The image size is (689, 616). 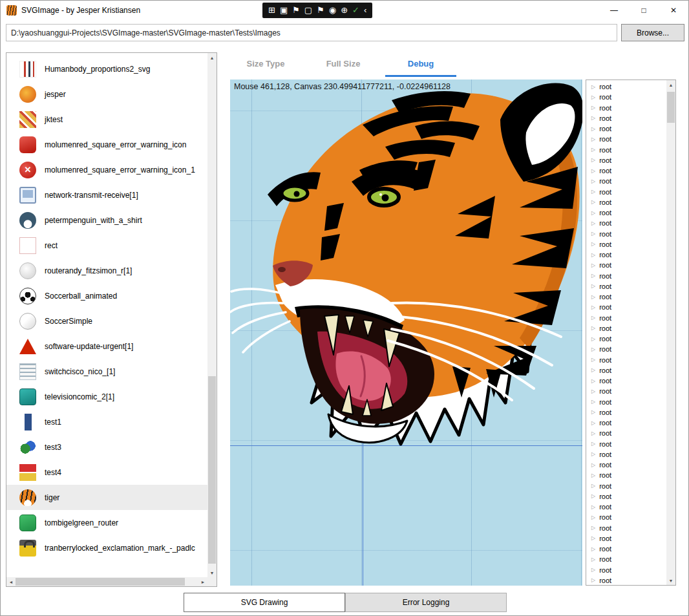 I want to click on file-list-item-petermpenguin_with_a_shirt: petermpenguin_with_a_shirt, so click(x=107, y=220).